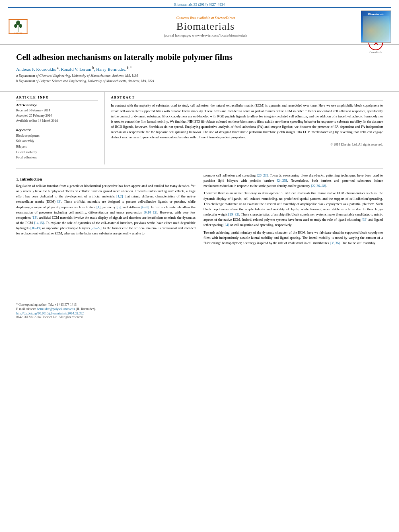 This screenshot has height=532, width=399. What do you see at coordinates (373, 27) in the screenshot?
I see `journal-cover-area: Biomaterials` at bounding box center [373, 27].